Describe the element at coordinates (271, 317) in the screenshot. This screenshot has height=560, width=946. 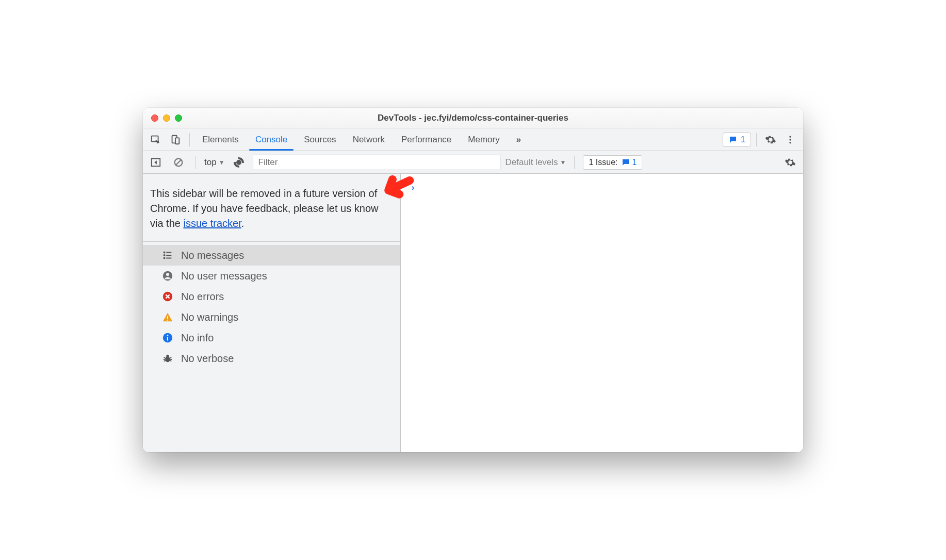
I see `category-warnings: No warnings` at that location.